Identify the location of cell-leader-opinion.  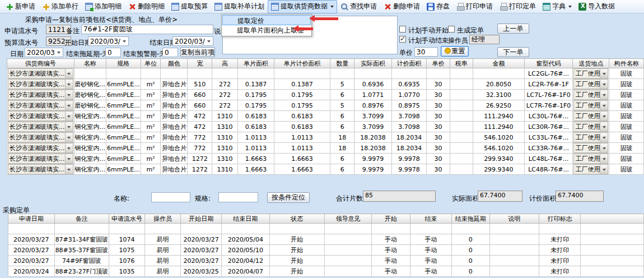
(348, 250).